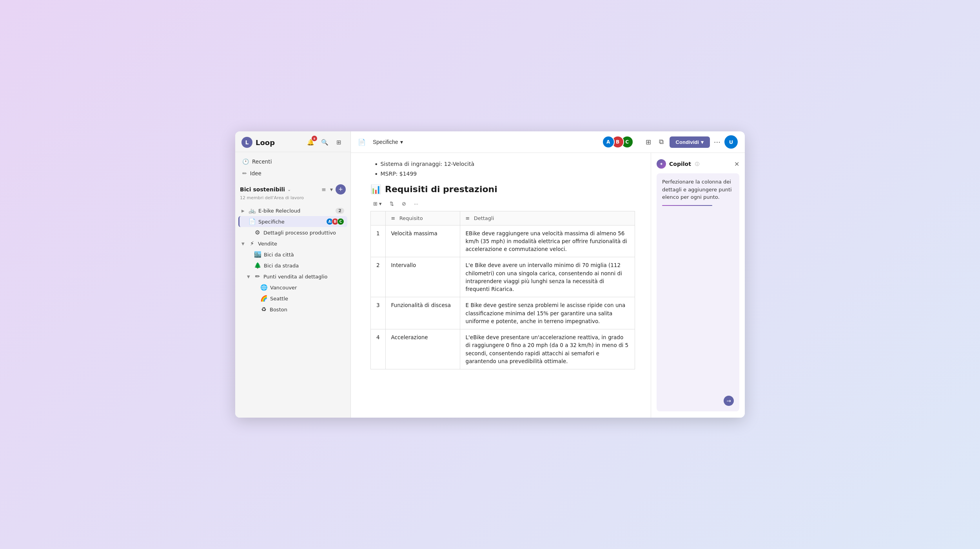 The height and width of the screenshot is (549, 980). Describe the element at coordinates (378, 241) in the screenshot. I see `row-num: 1` at that location.